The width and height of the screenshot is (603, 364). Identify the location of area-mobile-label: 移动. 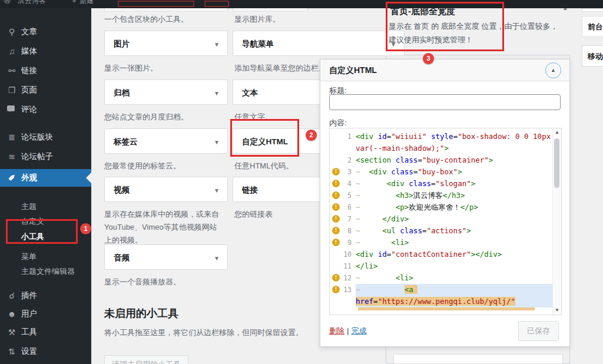
(595, 57).